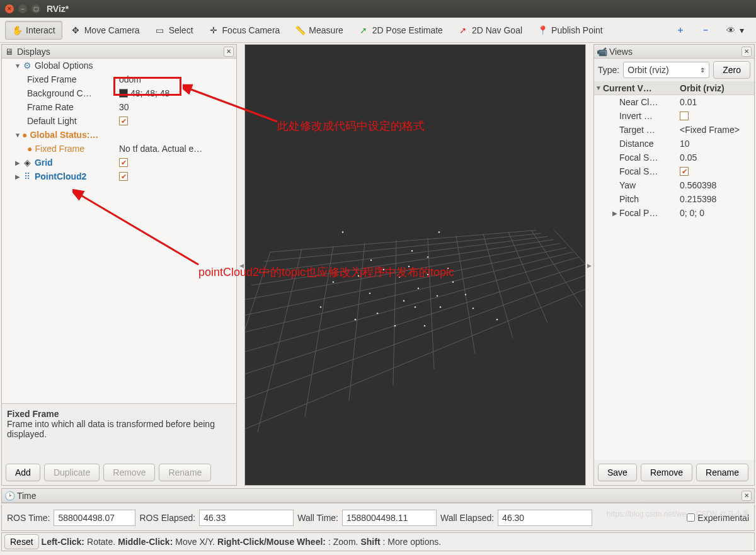 The width and height of the screenshot is (756, 555). What do you see at coordinates (119, 79) in the screenshot?
I see `fixed-frame-row: Fixed Frameodom` at bounding box center [119, 79].